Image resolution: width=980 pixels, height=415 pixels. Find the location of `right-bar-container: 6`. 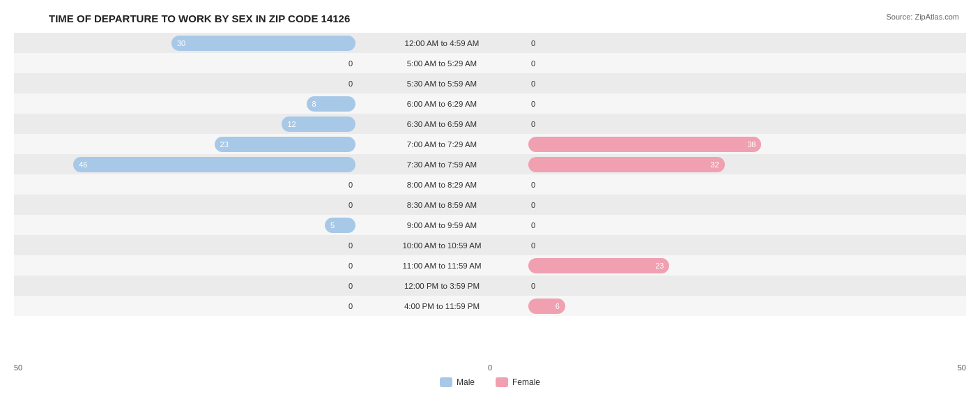

right-bar-container: 6 is located at coordinates (699, 305).